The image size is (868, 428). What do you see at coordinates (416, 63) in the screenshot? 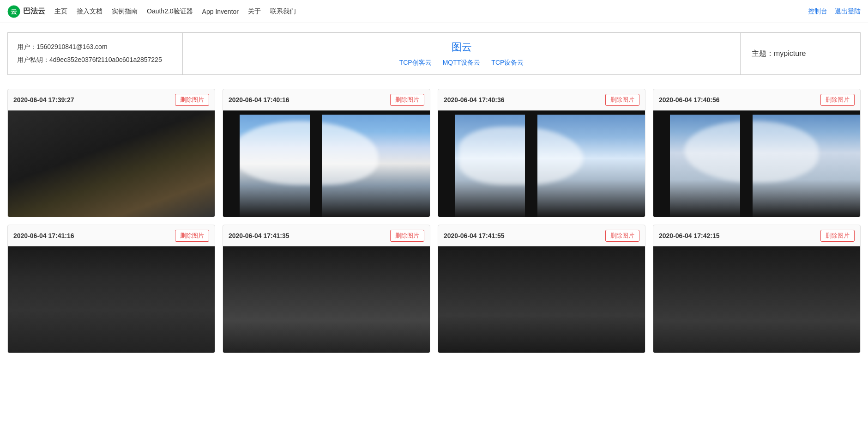
I see `tcp-maker-link: TCP创客云` at bounding box center [416, 63].